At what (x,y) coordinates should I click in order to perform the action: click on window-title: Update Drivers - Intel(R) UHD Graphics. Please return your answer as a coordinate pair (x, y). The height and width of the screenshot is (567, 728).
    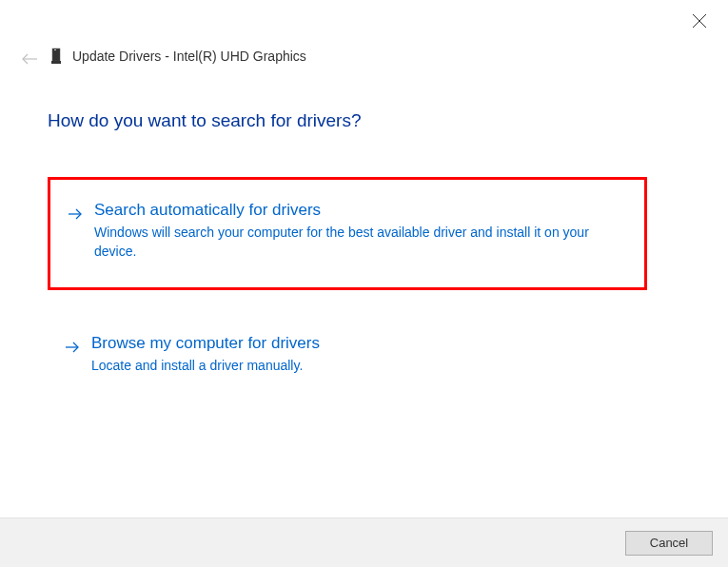
    Looking at the image, I should click on (189, 56).